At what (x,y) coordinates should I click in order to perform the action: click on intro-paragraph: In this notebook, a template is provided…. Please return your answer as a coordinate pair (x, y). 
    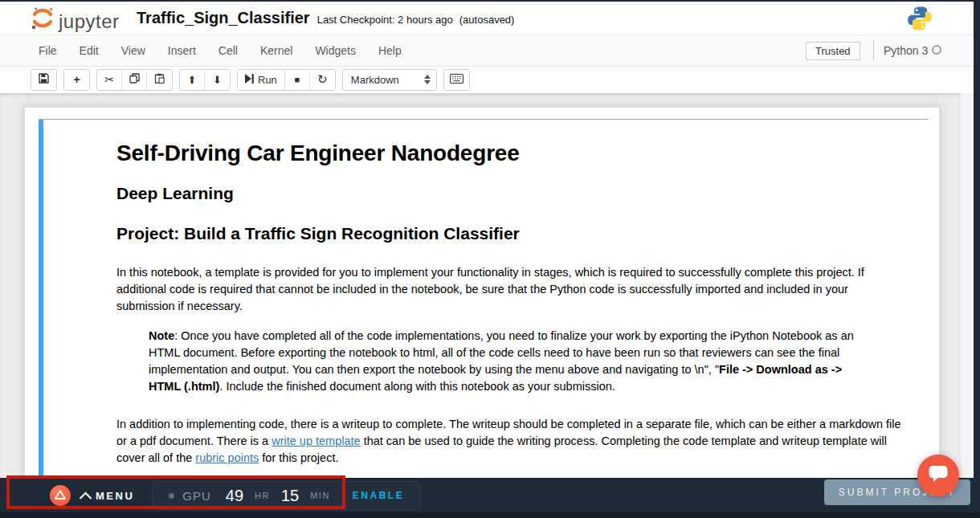
    Looking at the image, I should click on (512, 289).